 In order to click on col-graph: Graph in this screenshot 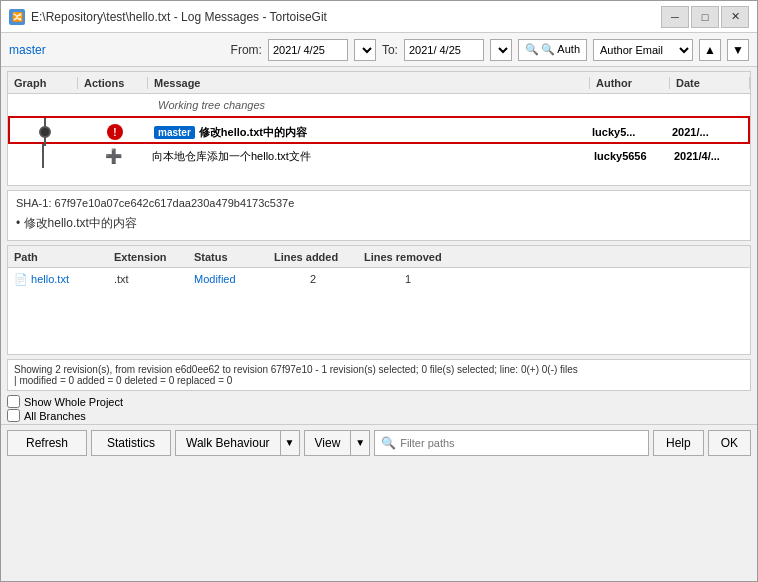, I will do `click(43, 83)`.